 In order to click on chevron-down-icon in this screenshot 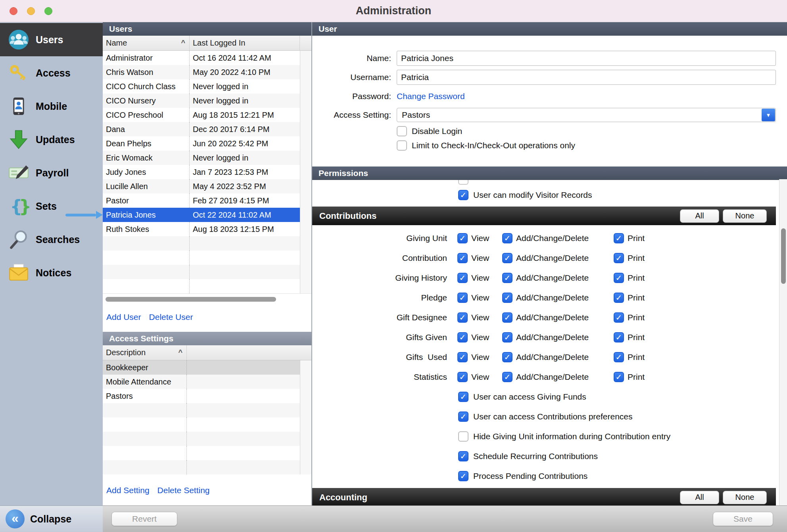, I will do `click(768, 115)`.